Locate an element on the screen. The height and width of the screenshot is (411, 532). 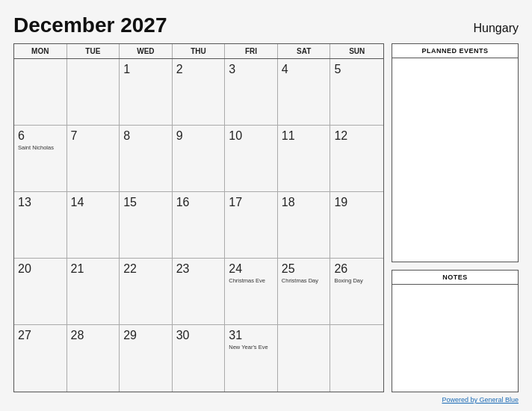
cal-cell: 21 is located at coordinates (94, 291).